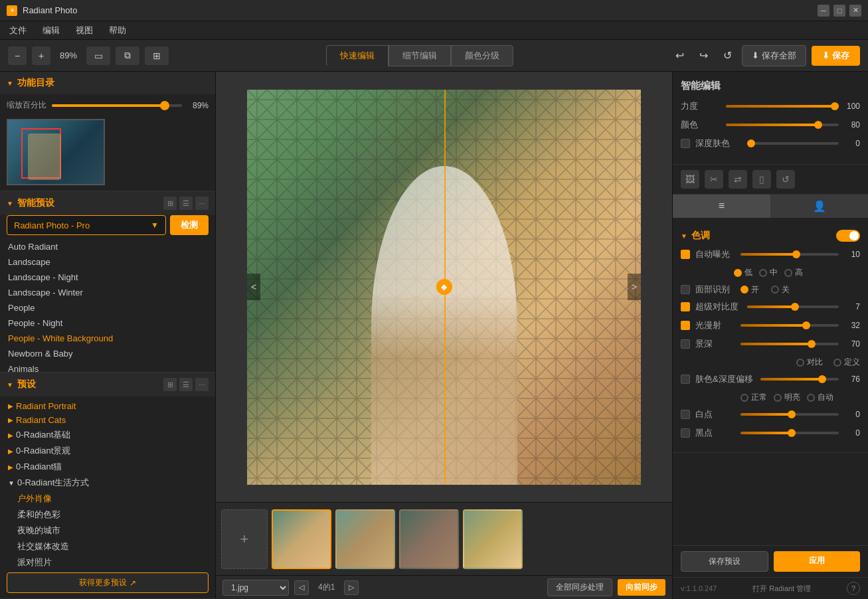  Describe the element at coordinates (782, 106) in the screenshot. I see `force-slider` at that location.